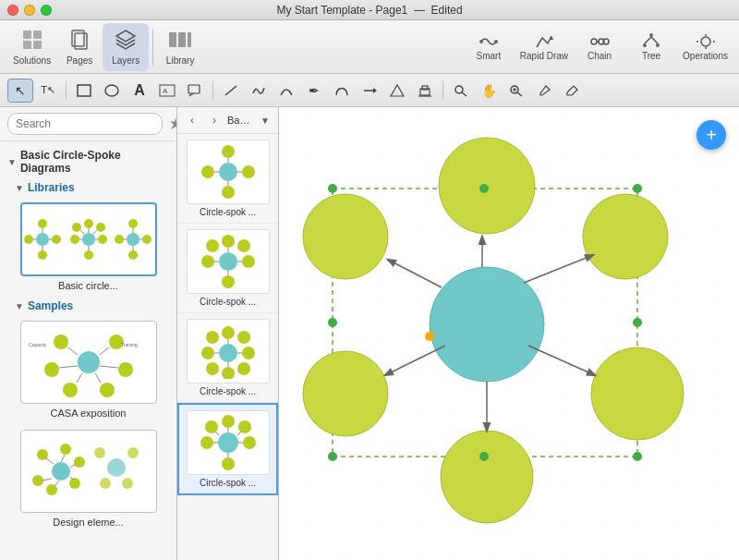 The image size is (739, 560). I want to click on middle-dropdown: ▼, so click(265, 120).